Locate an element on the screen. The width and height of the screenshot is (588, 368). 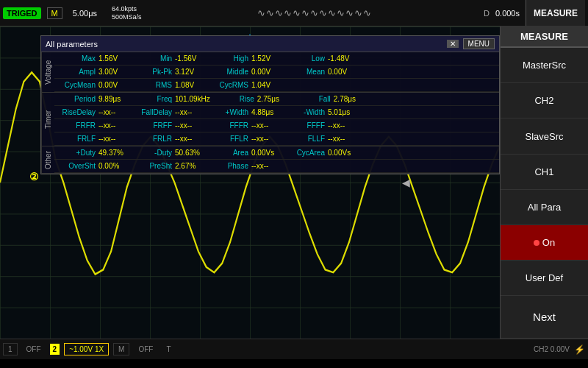
cycmean-cell: CycMean 0.00V is located at coordinates (93, 85).